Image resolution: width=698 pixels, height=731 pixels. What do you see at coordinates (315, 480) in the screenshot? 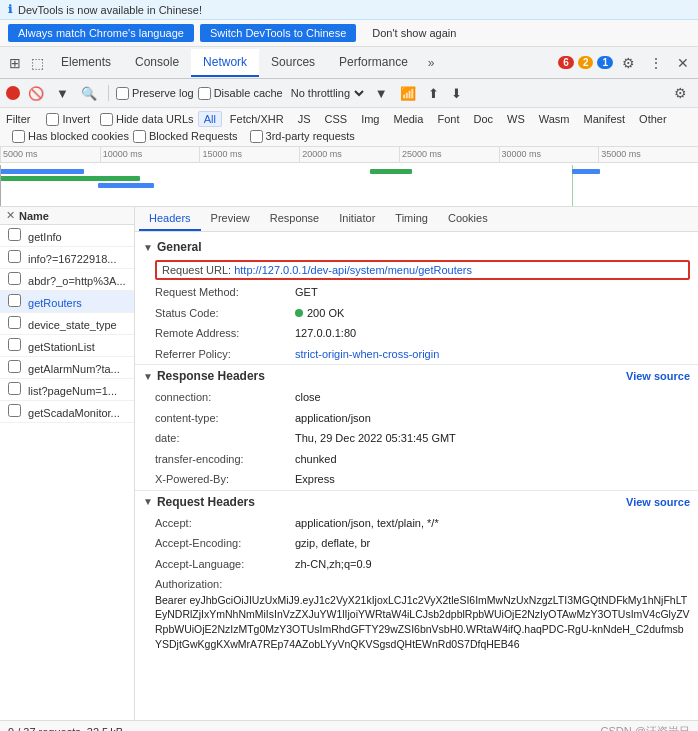
I see `resp-x-powered-by-val: Express` at bounding box center [315, 480].